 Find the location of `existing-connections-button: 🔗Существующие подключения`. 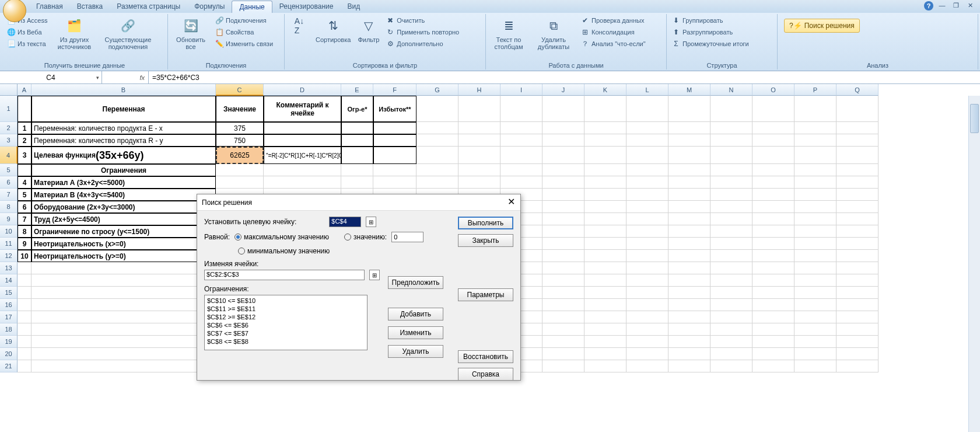

existing-connections-button: 🔗Существующие подключения is located at coordinates (128, 33).